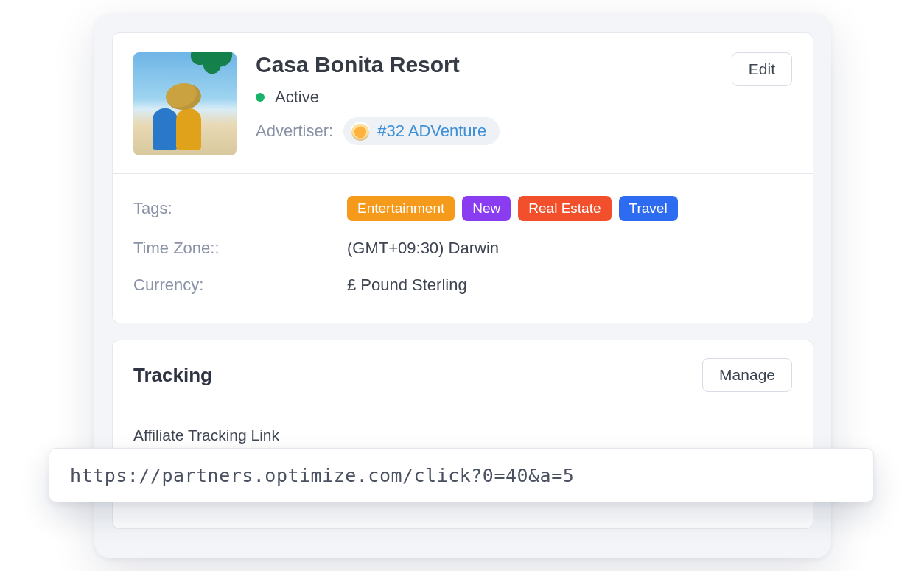 The height and width of the screenshot is (571, 924). Describe the element at coordinates (648, 209) in the screenshot. I see `tag: Travel` at that location.